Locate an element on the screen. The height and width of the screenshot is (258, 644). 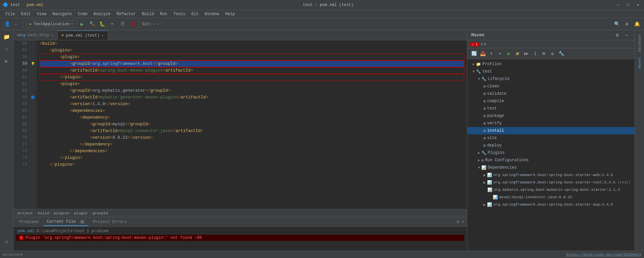
maven-reimport-icon: 📥 is located at coordinates (483, 54).